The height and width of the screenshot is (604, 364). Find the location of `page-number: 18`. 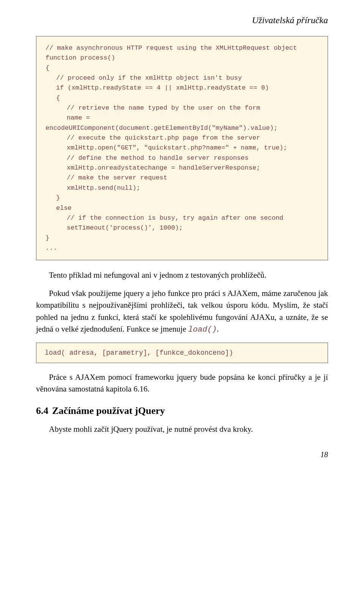

page-number: 18 is located at coordinates (182, 455).